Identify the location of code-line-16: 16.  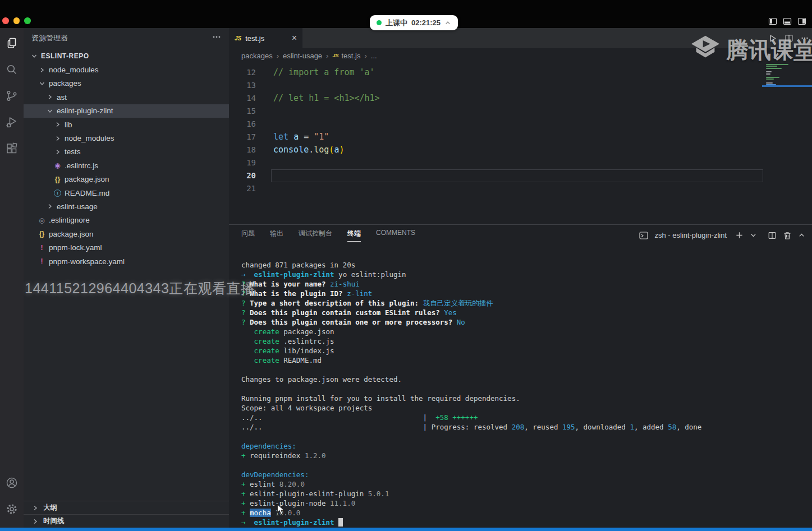
(521, 124).